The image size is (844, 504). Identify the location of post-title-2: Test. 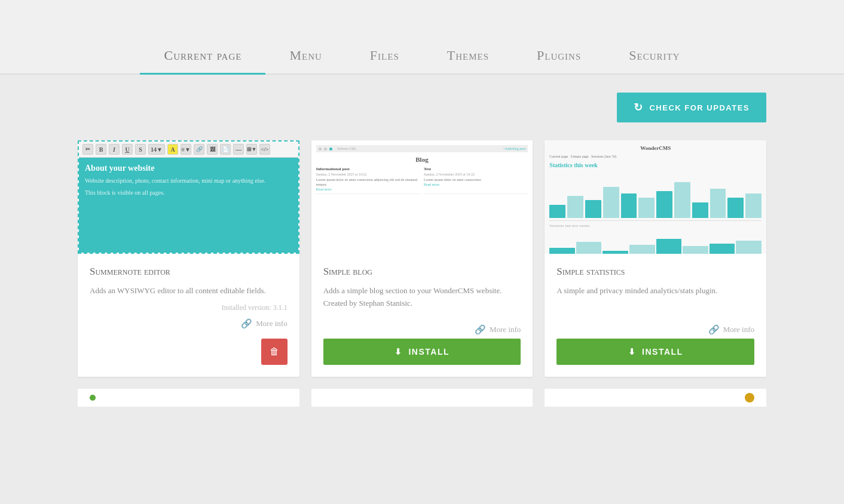
(476, 169).